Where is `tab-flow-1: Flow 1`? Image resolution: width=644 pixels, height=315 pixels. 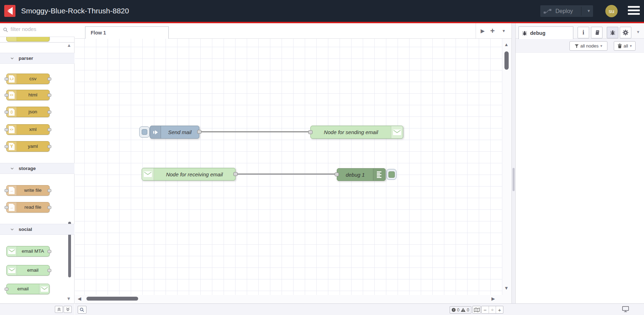
tab-flow-1: Flow 1 is located at coordinates (127, 33).